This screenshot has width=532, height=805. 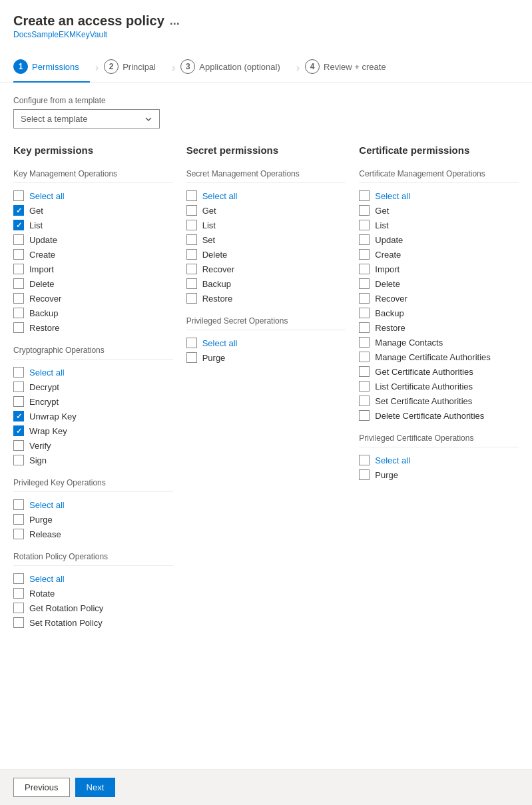 What do you see at coordinates (87, 119) in the screenshot?
I see `template-dropdown: Select a template` at bounding box center [87, 119].